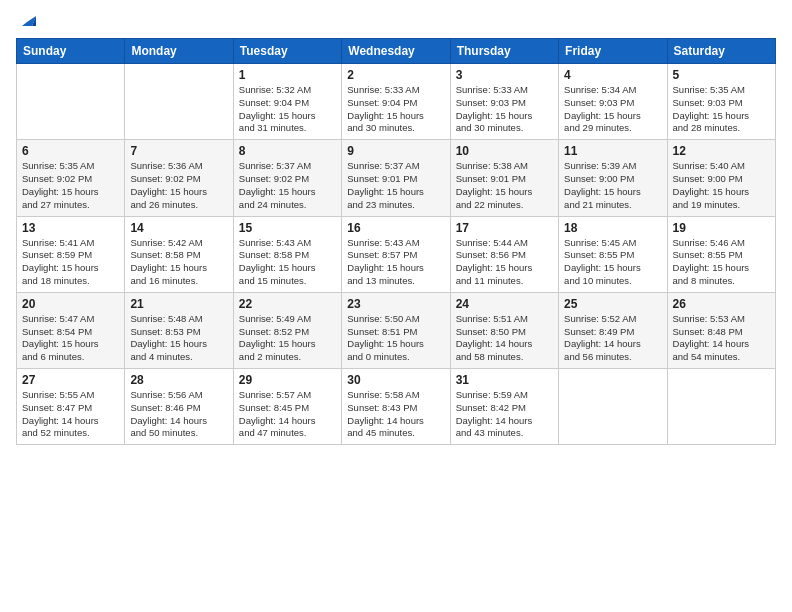 The image size is (792, 612). Describe the element at coordinates (178, 228) in the screenshot. I see `day-number: 14` at that location.